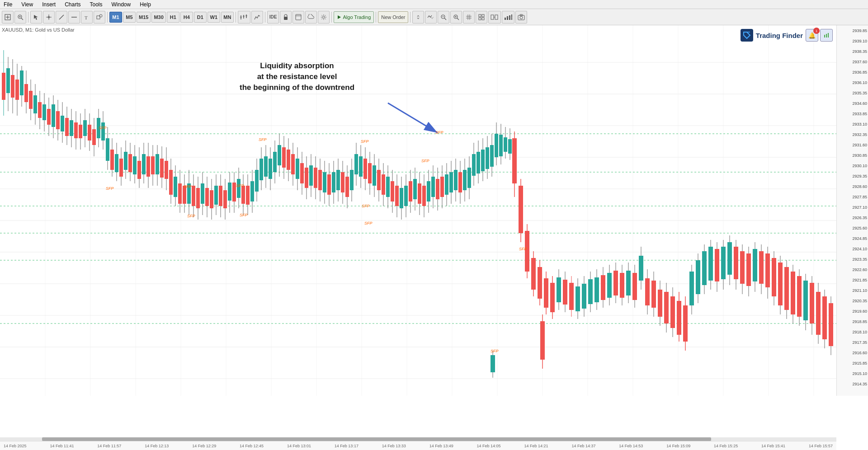 The image size is (868, 450). Describe the element at coordinates (354, 17) in the screenshot. I see `algo-trading-button: Algo Trading` at that location.